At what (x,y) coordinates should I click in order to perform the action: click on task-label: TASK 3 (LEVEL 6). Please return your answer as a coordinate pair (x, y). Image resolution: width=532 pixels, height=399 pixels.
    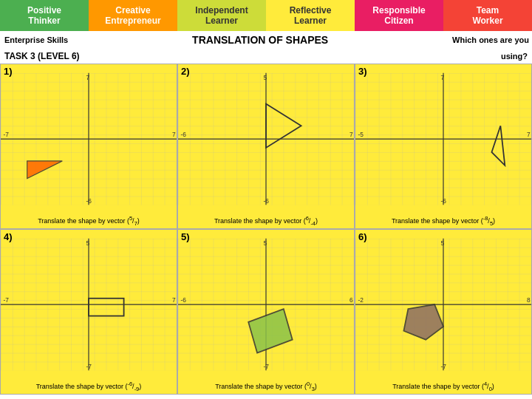
    Looking at the image, I should click on (40, 56).